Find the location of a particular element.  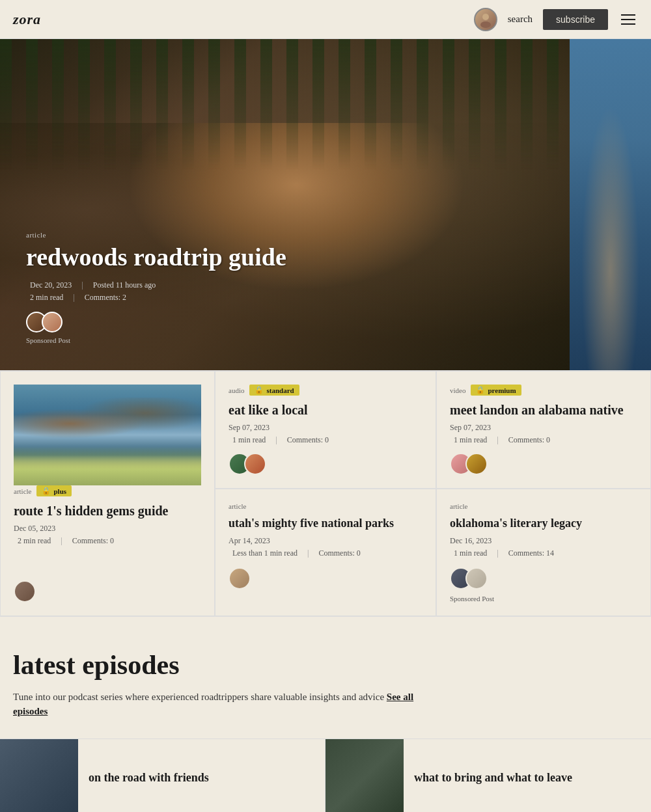

card-avatars-eat is located at coordinates (326, 464).